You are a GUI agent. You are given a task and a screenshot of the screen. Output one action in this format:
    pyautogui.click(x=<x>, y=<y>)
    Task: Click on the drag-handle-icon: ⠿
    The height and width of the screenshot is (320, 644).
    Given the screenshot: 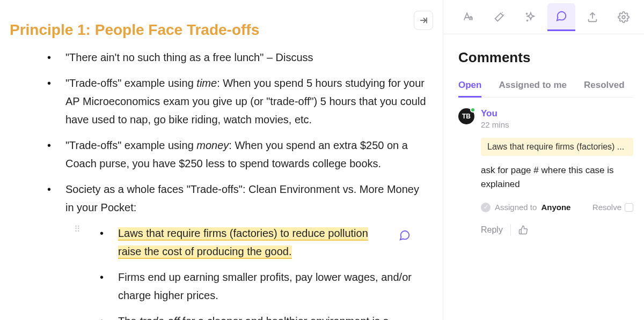 What is the action you would take?
    pyautogui.click(x=78, y=229)
    